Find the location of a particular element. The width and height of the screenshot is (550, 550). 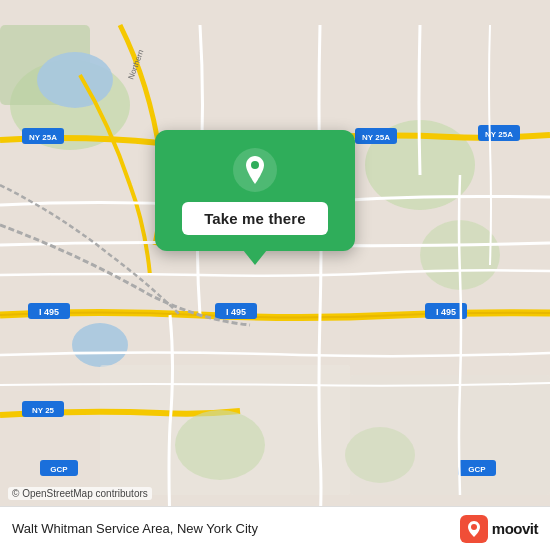

take-me-there-button: Take me there is located at coordinates (255, 218).